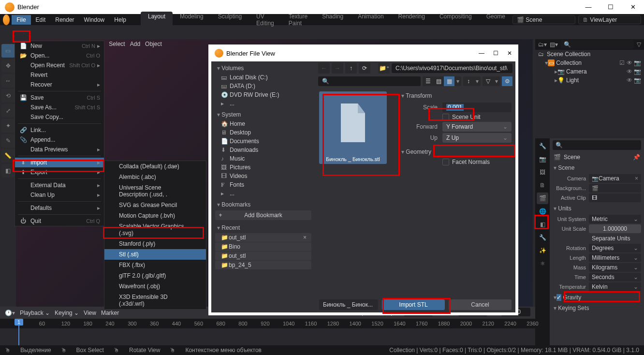 This screenshot has height=355, width=644. I want to click on gravity-section: ✓ Gravity, so click(597, 297).